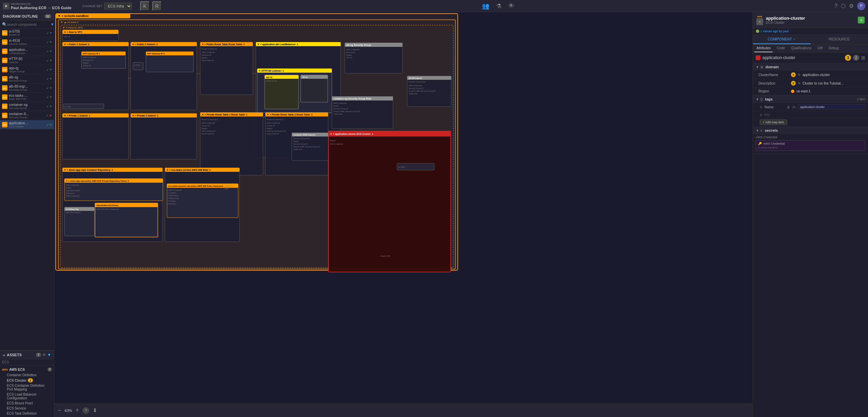 This screenshot has width=868, height=417. What do you see at coordinates (810, 115) in the screenshot?
I see `rp-tag-key-row: ↳ key` at bounding box center [810, 115].